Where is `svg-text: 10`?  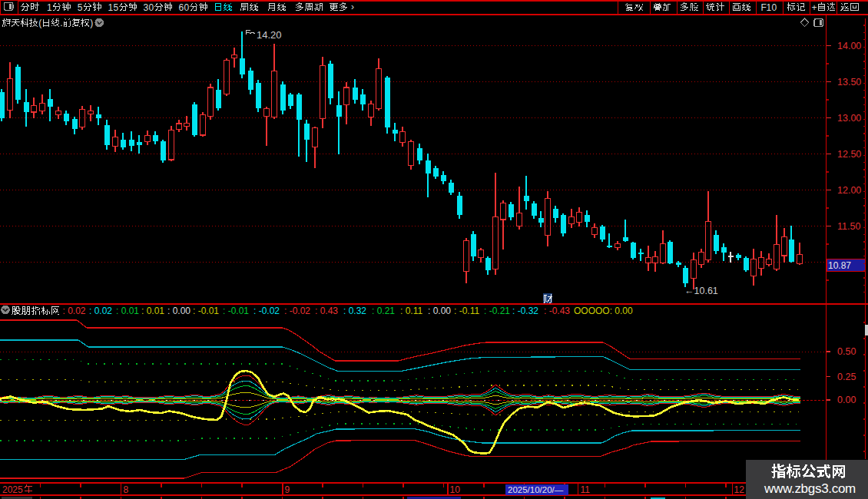 svg-text: 10 is located at coordinates (456, 490).